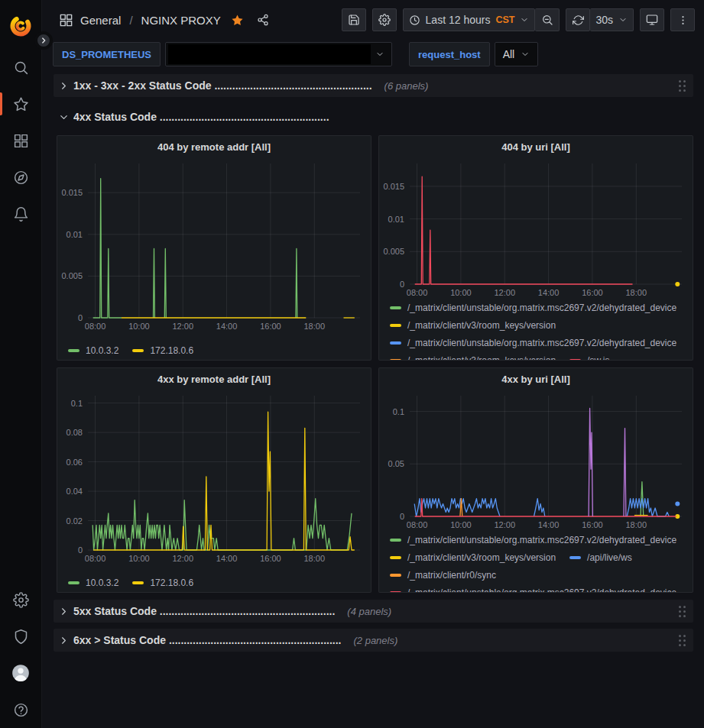  What do you see at coordinates (578, 20) in the screenshot?
I see `refresh-button` at bounding box center [578, 20].